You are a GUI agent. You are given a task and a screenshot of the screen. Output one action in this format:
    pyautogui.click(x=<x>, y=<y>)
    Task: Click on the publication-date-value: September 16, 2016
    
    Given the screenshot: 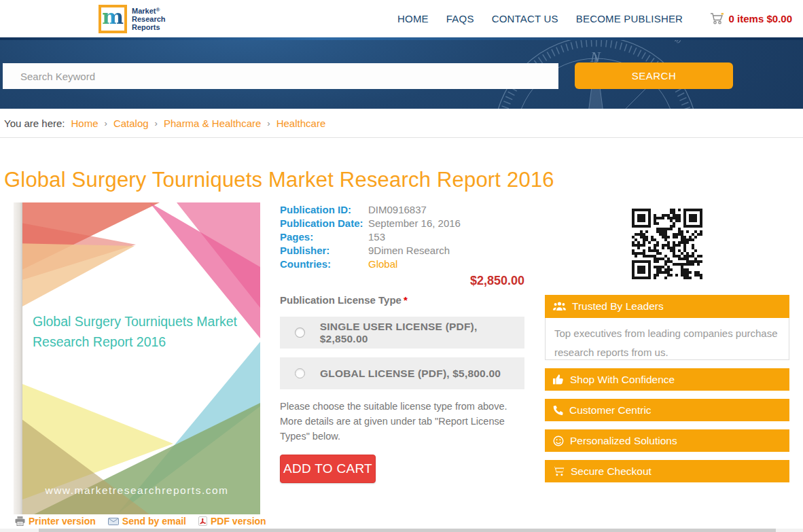 What is the action you would take?
    pyautogui.click(x=414, y=223)
    